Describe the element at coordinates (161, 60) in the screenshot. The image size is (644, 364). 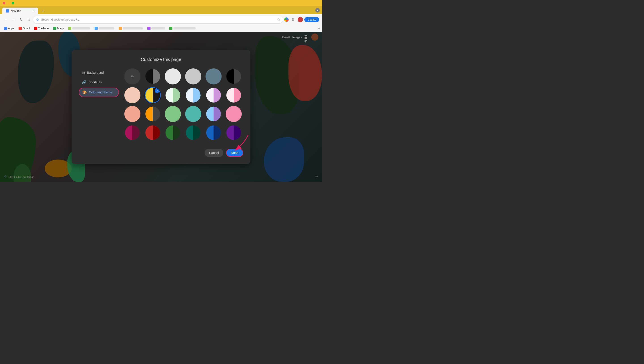
I see `modal-title: Customize this page` at that location.